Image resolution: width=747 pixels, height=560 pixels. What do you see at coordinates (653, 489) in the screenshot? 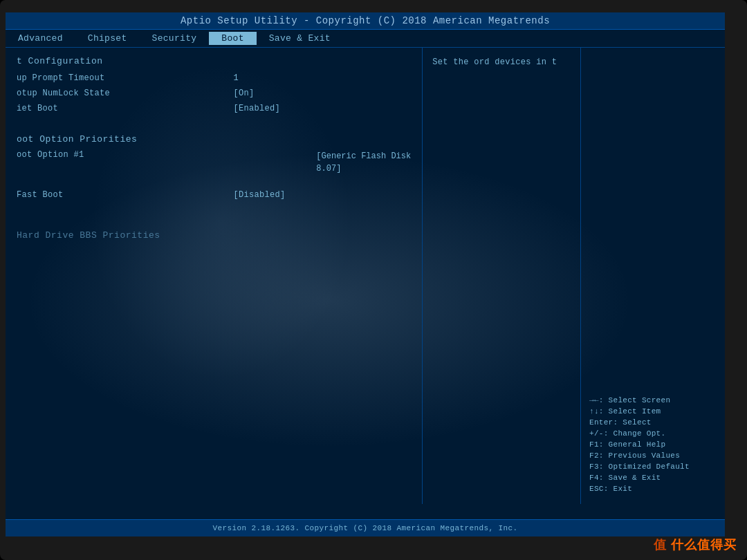
I see `shortcut-esc: ESC: Exit` at bounding box center [653, 489].